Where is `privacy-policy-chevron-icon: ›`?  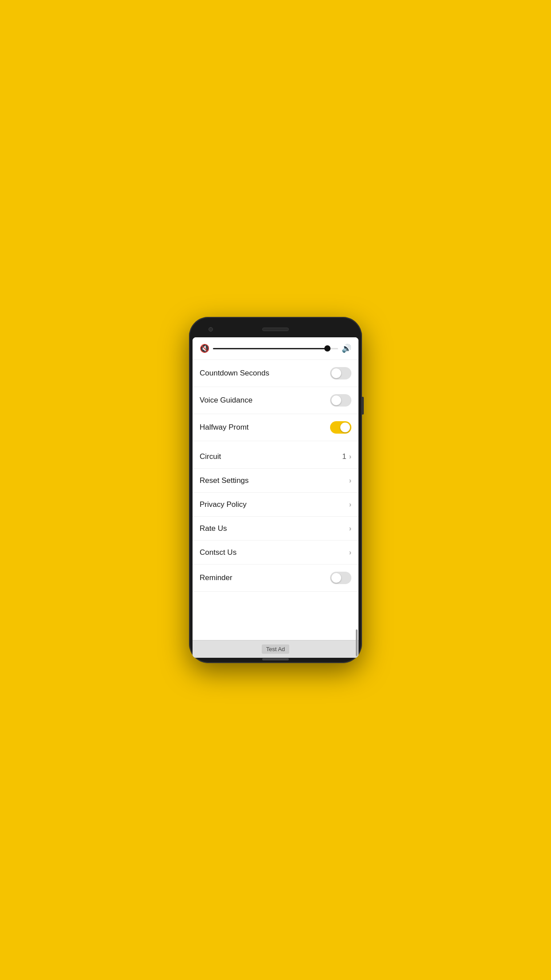 privacy-policy-chevron-icon: › is located at coordinates (350, 505).